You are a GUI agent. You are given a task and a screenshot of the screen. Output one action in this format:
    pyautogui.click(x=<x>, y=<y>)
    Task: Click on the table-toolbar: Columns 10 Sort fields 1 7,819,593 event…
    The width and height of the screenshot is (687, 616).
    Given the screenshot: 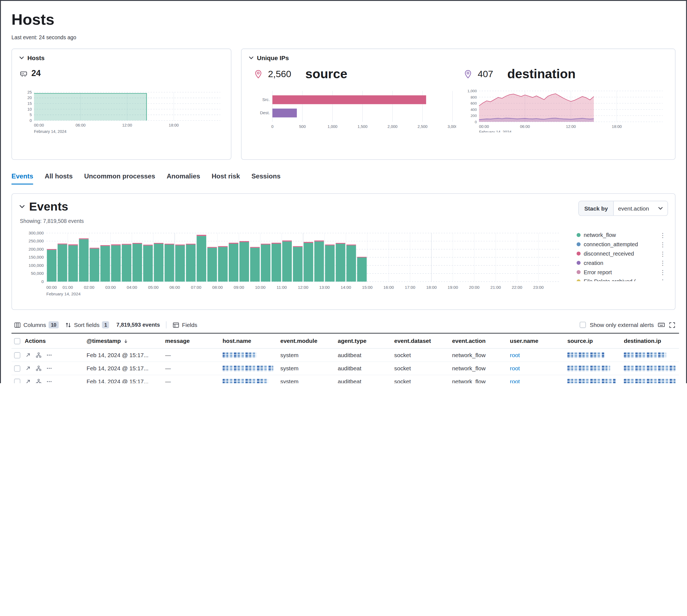 What is the action you would take?
    pyautogui.click(x=345, y=325)
    